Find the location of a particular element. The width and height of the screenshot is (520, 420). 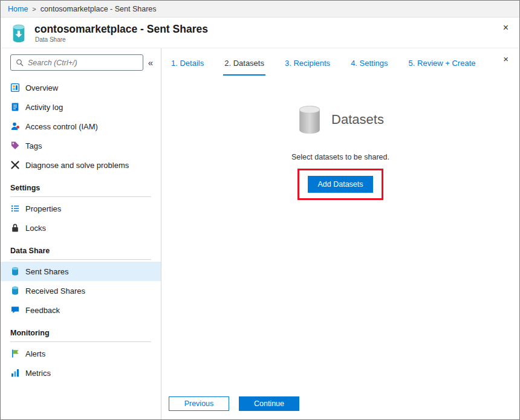

tab-details: 1. Details is located at coordinates (187, 64).